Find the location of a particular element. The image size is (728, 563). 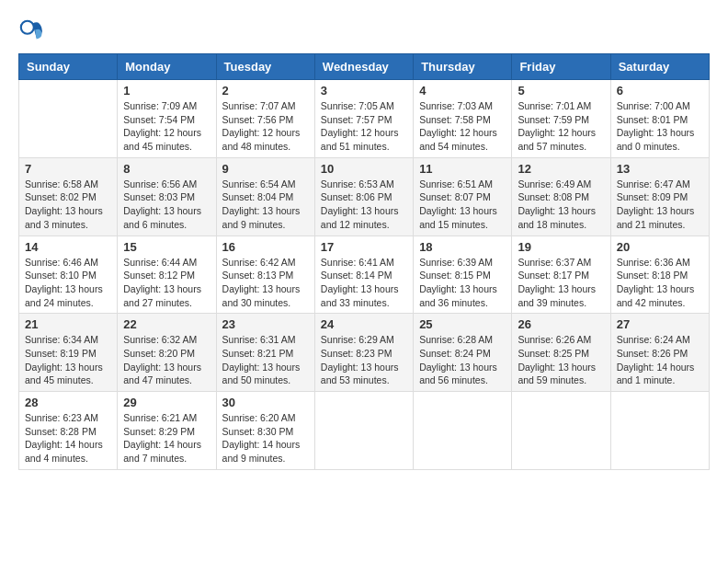

logo is located at coordinates (33, 31).